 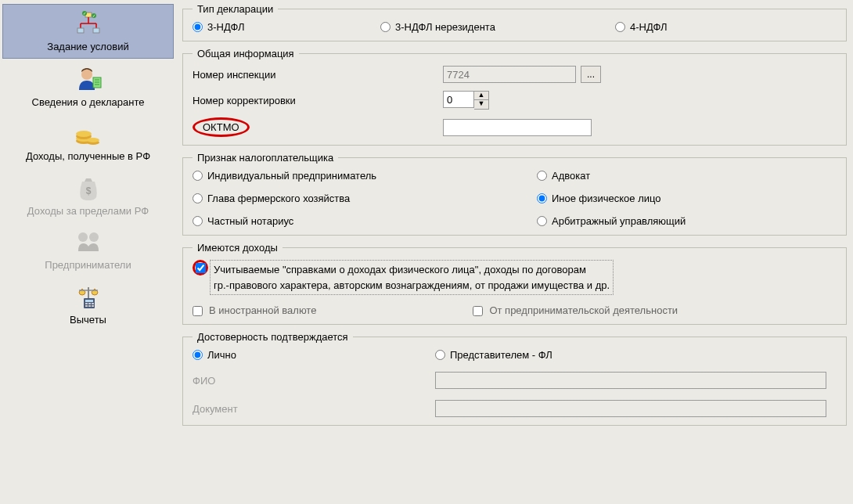 What do you see at coordinates (515, 194) in the screenshot?
I see `taxpayer-group: Признак налогоплательщика Индивидуальный…` at bounding box center [515, 194].